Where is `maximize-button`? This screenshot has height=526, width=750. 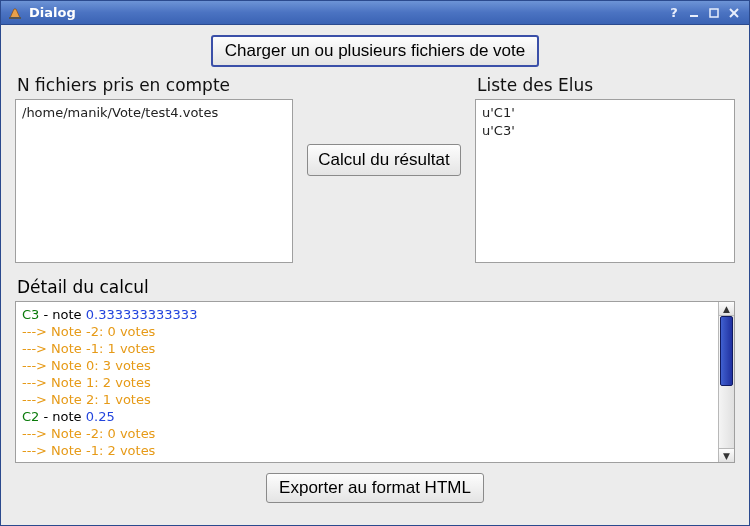 maximize-button is located at coordinates (714, 13).